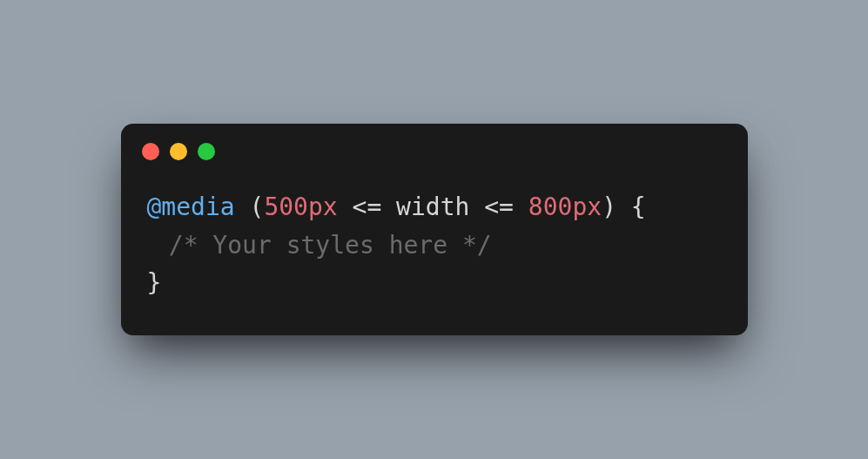 This screenshot has height=459, width=868. What do you see at coordinates (331, 246) in the screenshot?
I see `code-comment: /* Your styles here */` at bounding box center [331, 246].